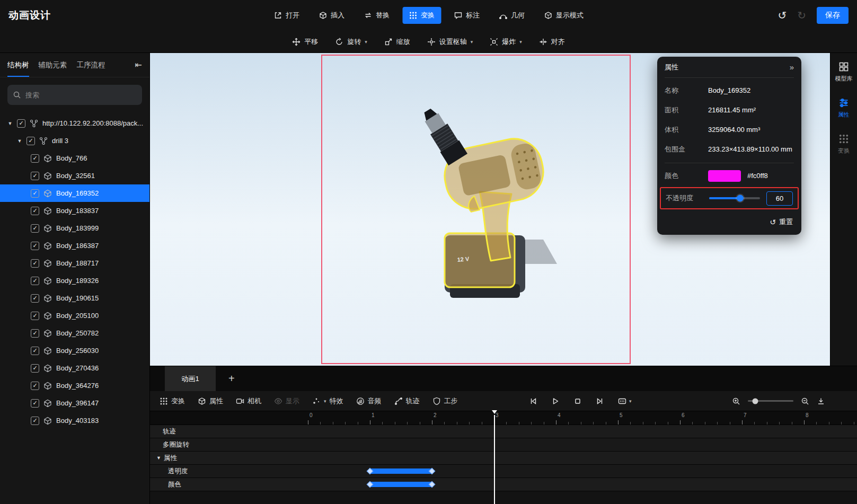 This screenshot has width=857, height=504. What do you see at coordinates (75, 141) in the screenshot?
I see `tree-group-item: ▼ ✓ drill 3` at bounding box center [75, 141].